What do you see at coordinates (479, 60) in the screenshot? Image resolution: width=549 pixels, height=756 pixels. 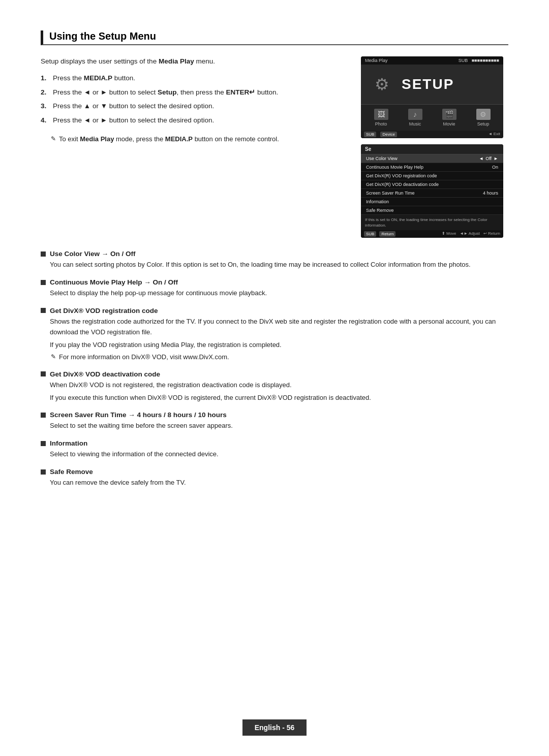 I see `tv-sub-1: SUB ■■■■■■■■■■` at bounding box center [479, 60].